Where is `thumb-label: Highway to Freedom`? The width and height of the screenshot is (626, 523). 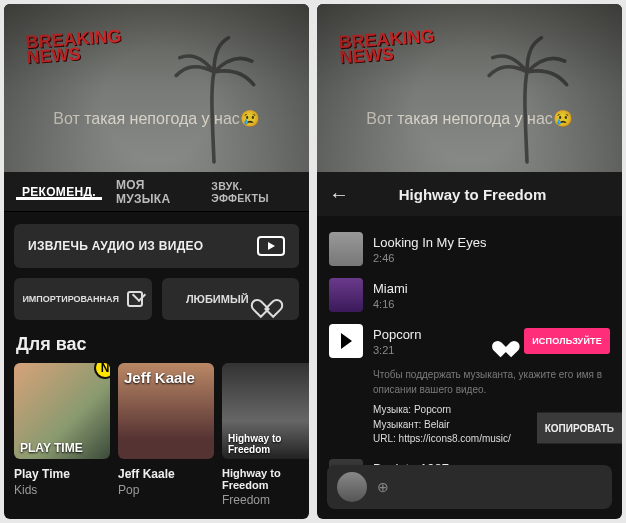 thumb-label: Highway to Freedom is located at coordinates (266, 444).